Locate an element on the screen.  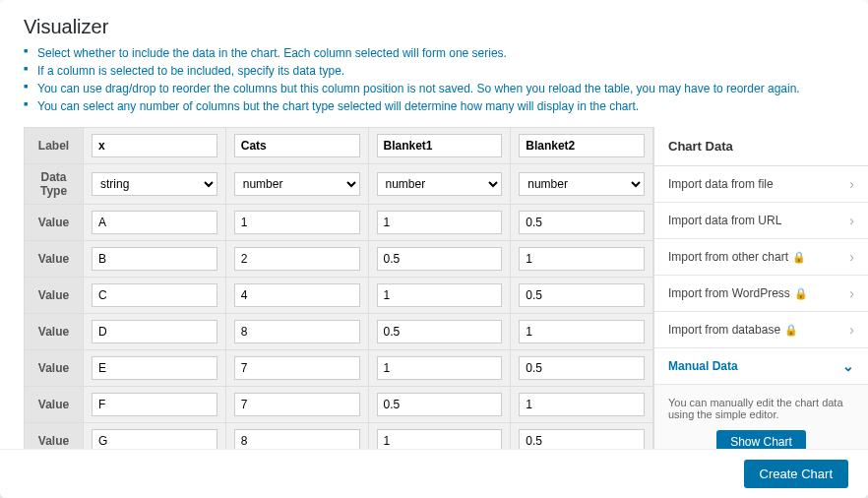
instruction-item: If a column is selected to be included, … is located at coordinates (434, 71).